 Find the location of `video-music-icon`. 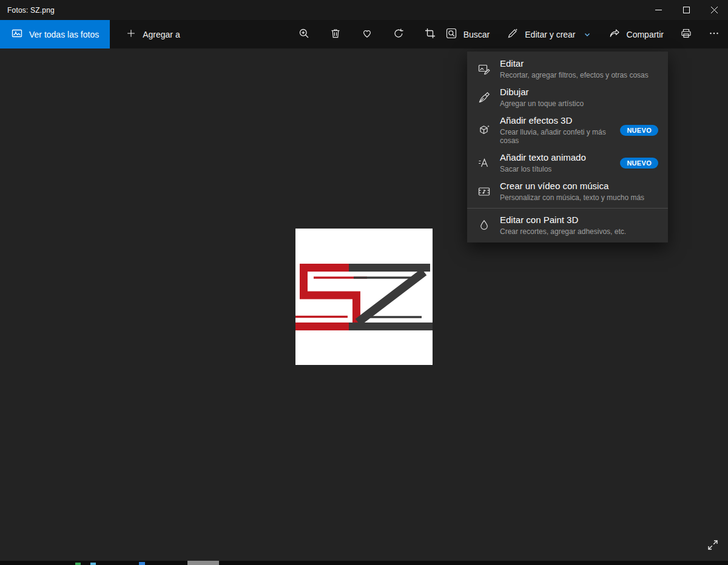

video-music-icon is located at coordinates (484, 192).